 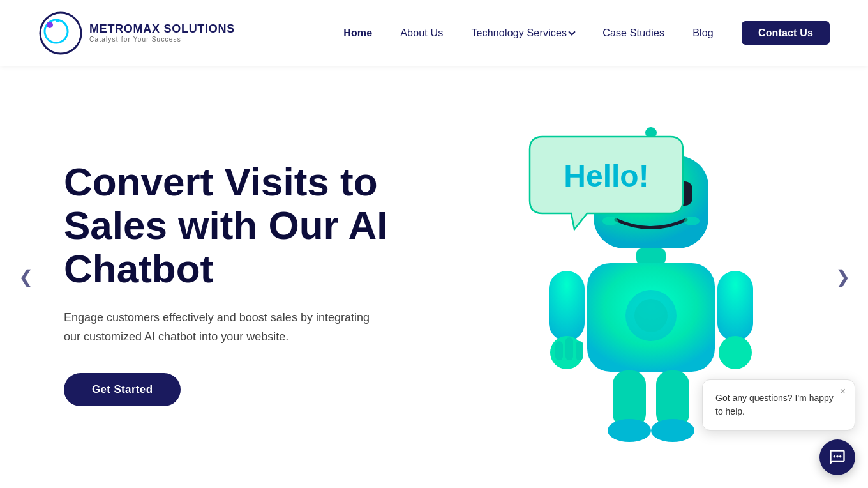 What do you see at coordinates (357, 33) in the screenshot?
I see `nav-item-home: Home` at bounding box center [357, 33].